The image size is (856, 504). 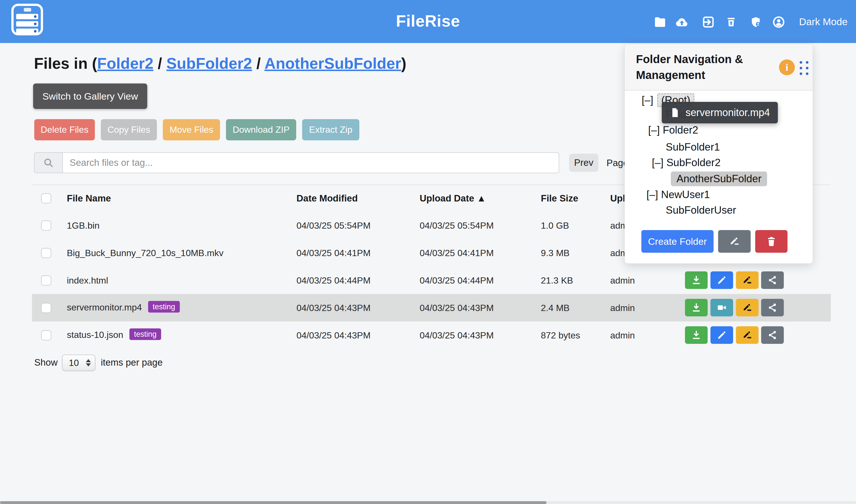 I want to click on select-arrows-icon, so click(x=88, y=363).